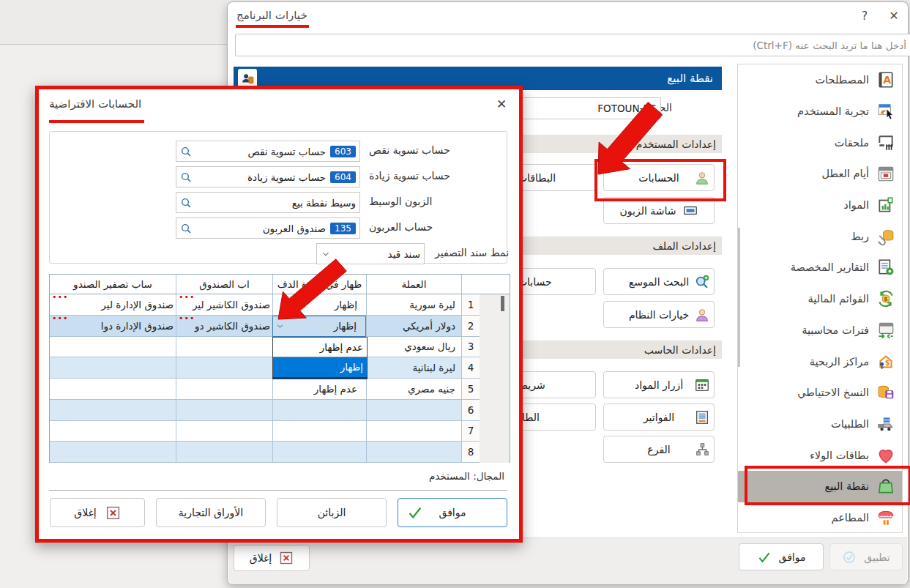 This screenshot has width=910, height=588. I want to click on close-button: إغلاق, so click(272, 558).